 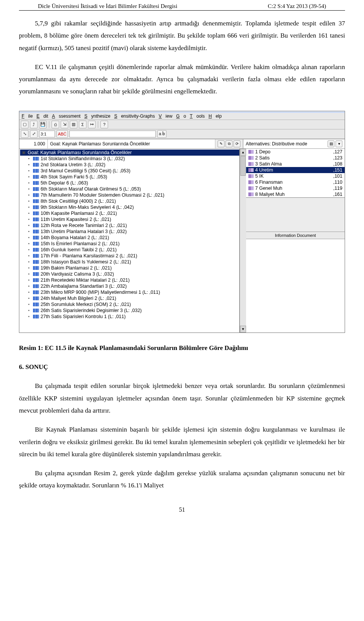 What do you see at coordinates (182, 399) in the screenshot?
I see `paragraph-3: Bu çalışmada tespit edilen sorunlar birç…` at bounding box center [182, 399].